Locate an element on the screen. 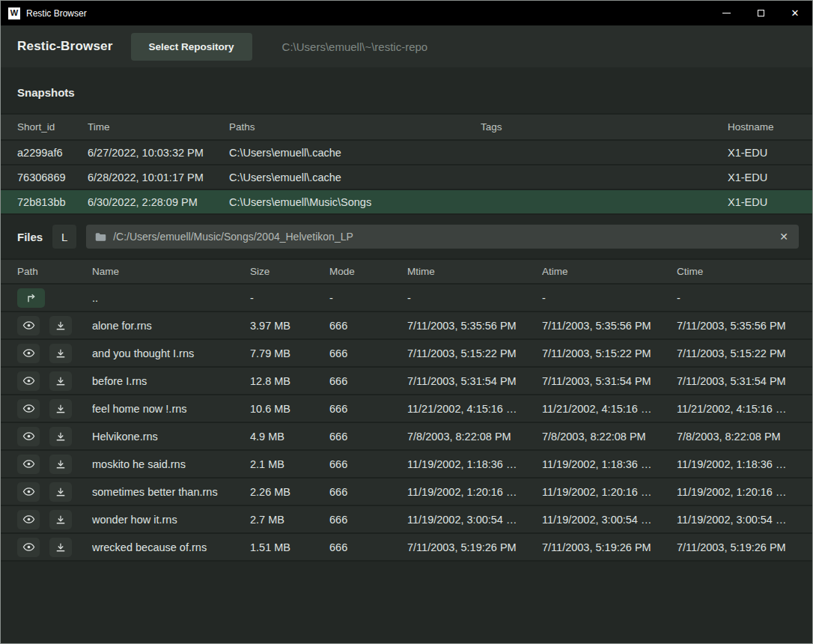 The image size is (813, 644). file-name: and you thought I.rns is located at coordinates (171, 353).